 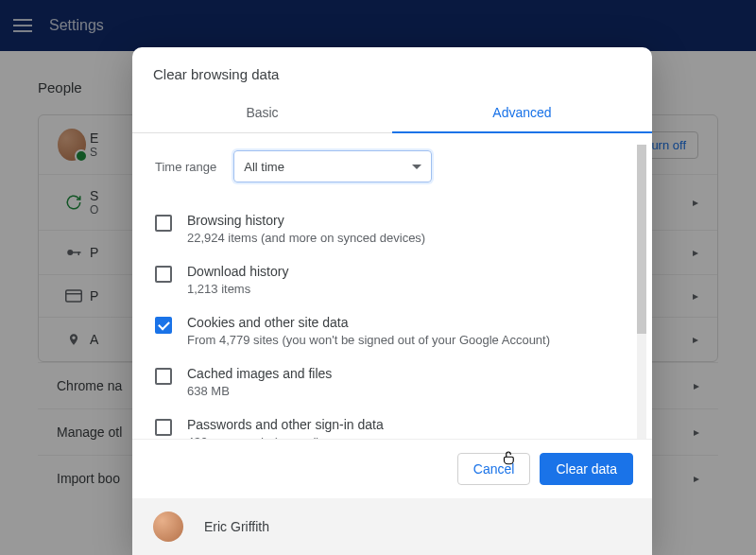 What do you see at coordinates (392, 424) in the screenshot?
I see `option-passwords: Passwords and other sign-in data 430 pas…` at bounding box center [392, 424].